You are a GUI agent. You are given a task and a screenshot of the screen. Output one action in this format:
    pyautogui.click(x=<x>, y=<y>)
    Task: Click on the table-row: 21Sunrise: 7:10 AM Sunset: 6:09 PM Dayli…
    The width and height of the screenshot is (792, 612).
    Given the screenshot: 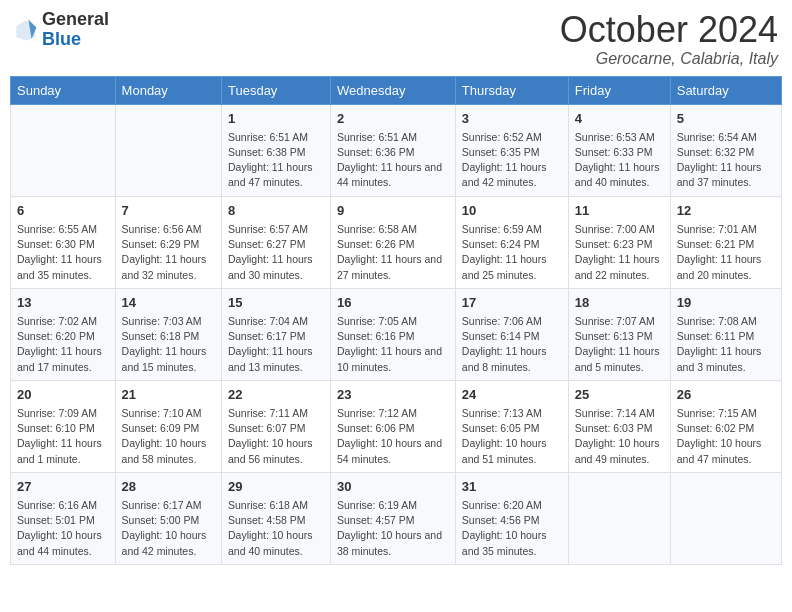 What is the action you would take?
    pyautogui.click(x=168, y=426)
    